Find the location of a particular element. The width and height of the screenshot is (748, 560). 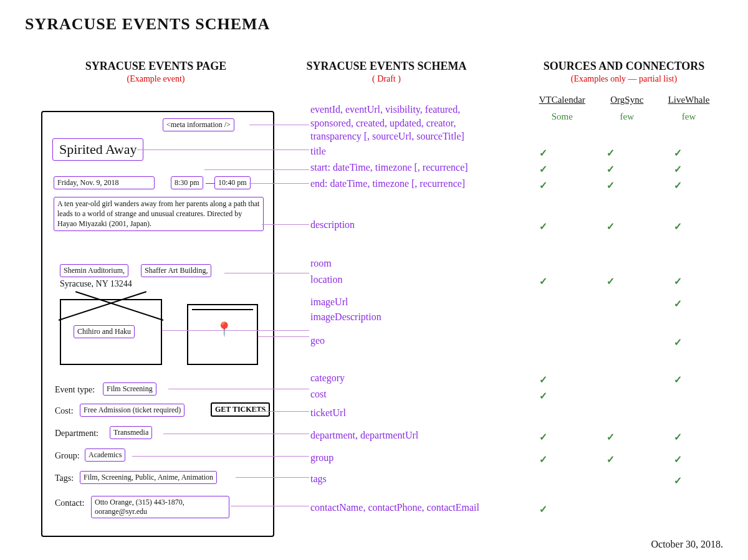

schema-tags: tags is located at coordinates (319, 479).